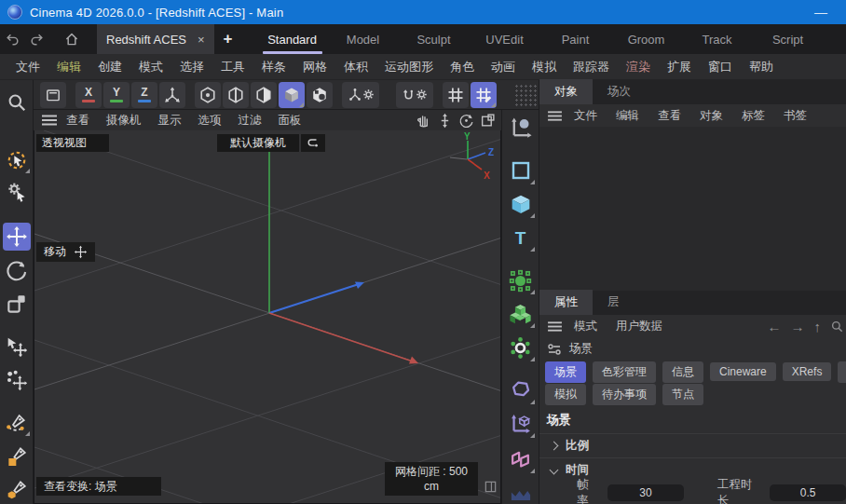 The height and width of the screenshot is (504, 846). I want to click on camera-menu-icon, so click(313, 143).